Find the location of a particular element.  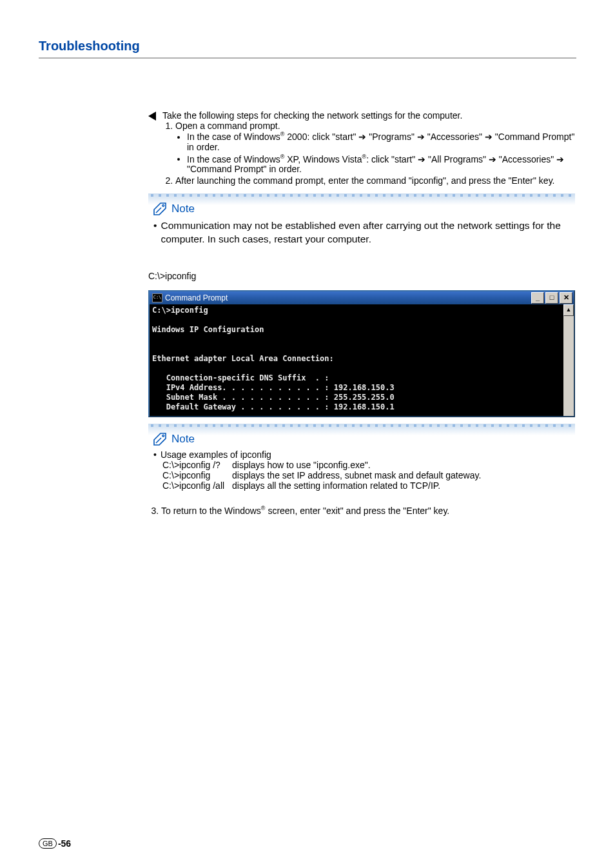

note-1-text: Communication may not be established eve… is located at coordinates (365, 233).